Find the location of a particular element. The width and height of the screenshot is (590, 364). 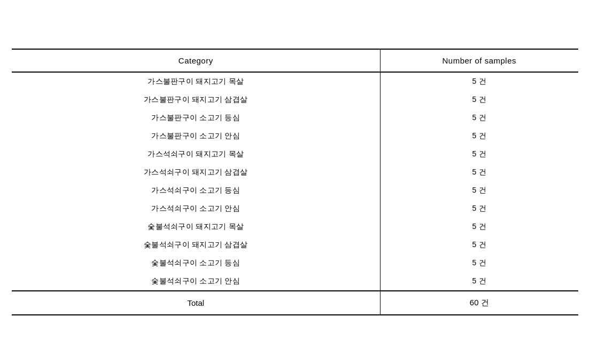

category-cell: 가스불판구이 소고기 안심 is located at coordinates (196, 136).